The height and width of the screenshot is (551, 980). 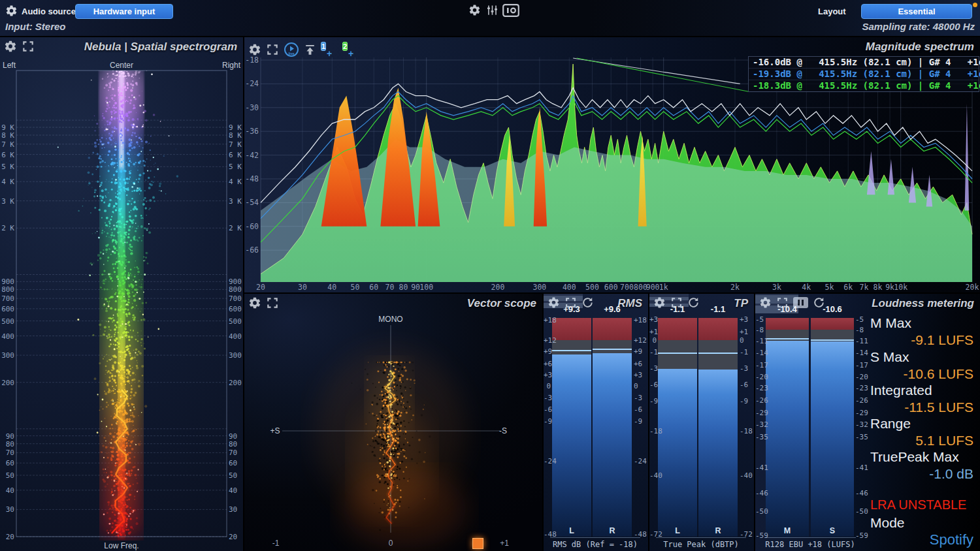 I want to click on source-app-label: Spotify, so click(x=951, y=540).